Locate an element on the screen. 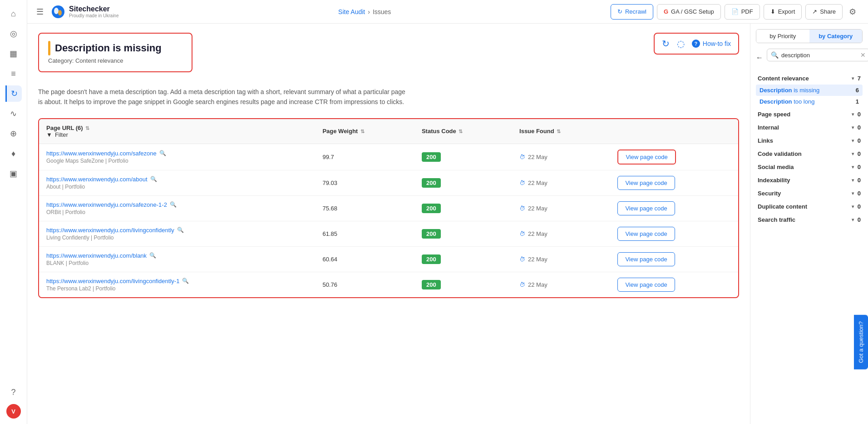 The image size is (868, 424). category-header: Indexability ▾ 0 is located at coordinates (809, 180).